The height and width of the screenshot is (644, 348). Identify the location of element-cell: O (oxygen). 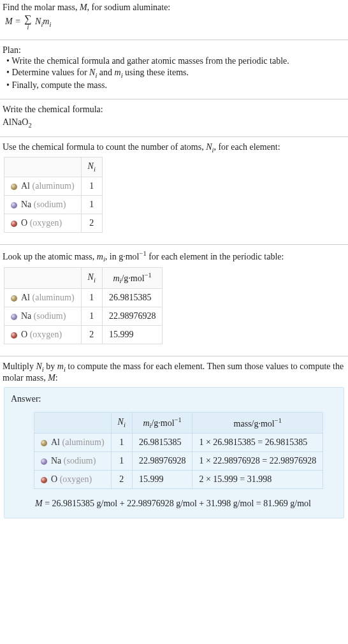
(43, 335).